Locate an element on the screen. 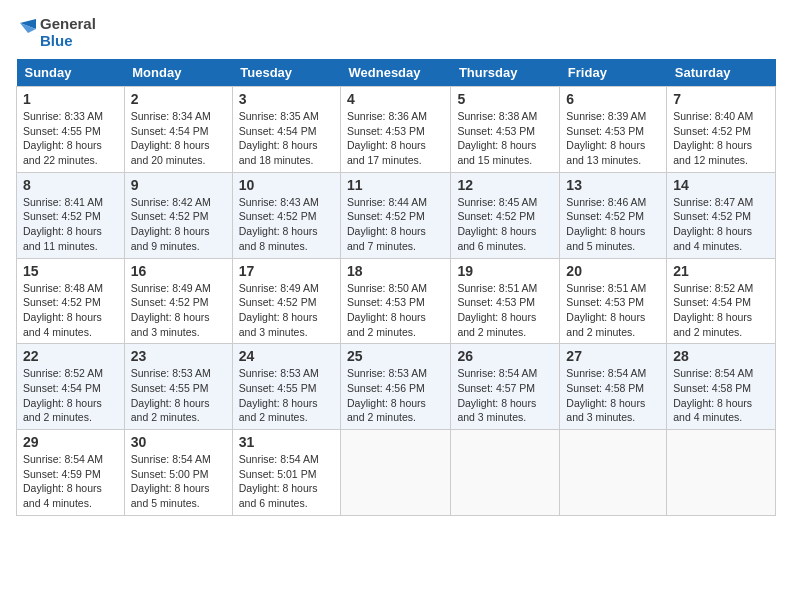 The height and width of the screenshot is (612, 792). day-info: Sunrise: 8:33 AM Sunset: 4:55 PM Dayligh… is located at coordinates (70, 138).